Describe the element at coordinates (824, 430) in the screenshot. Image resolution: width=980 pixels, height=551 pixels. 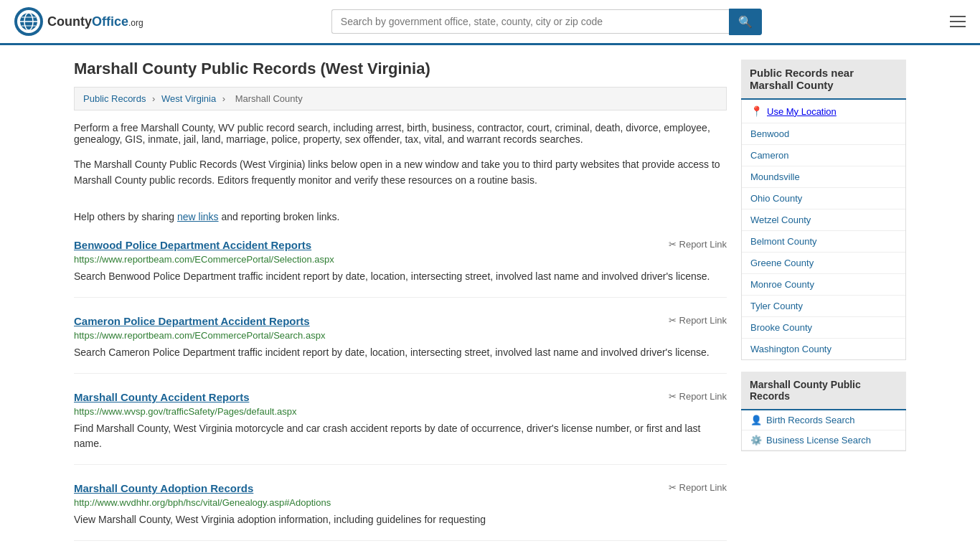
I see `public-records-links: 👤 Birth Records Search ⚙️ Business Licen…` at that location.